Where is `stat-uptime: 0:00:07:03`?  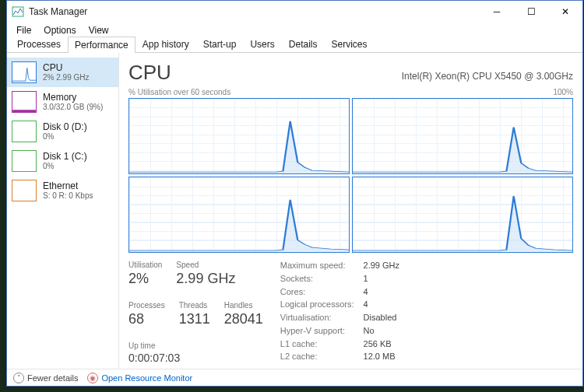 stat-uptime: 0:00:07:03 is located at coordinates (196, 358).